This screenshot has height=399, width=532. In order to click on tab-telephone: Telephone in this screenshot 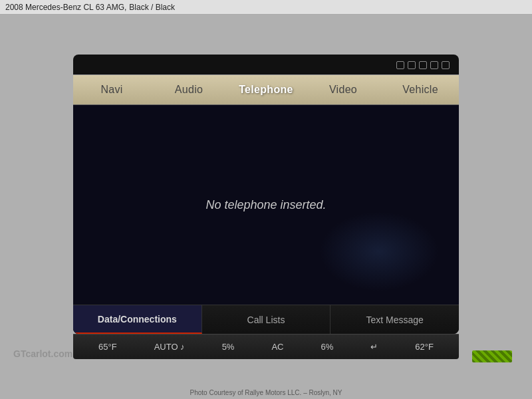, I will do `click(266, 90)`.